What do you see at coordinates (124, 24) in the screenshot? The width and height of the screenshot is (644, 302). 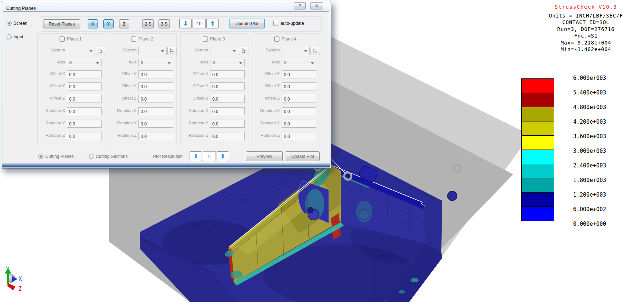 I see `z-plane-button: Z` at bounding box center [124, 24].